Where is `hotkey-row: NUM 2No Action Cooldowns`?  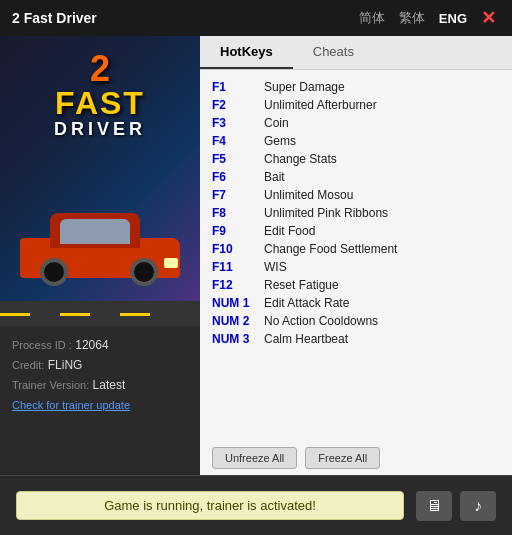
hotkey-row: NUM 2No Action Cooldowns is located at coordinates (356, 321).